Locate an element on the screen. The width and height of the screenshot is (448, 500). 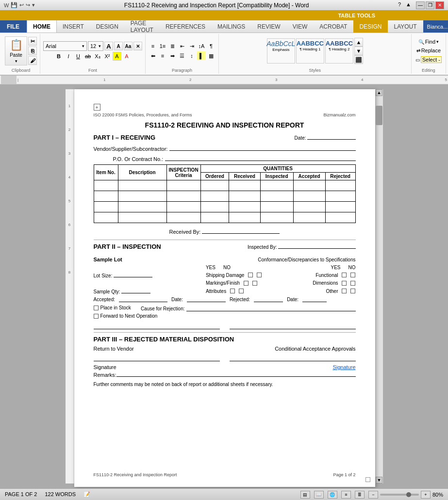
outline-btn: ≡ is located at coordinates (346, 495).